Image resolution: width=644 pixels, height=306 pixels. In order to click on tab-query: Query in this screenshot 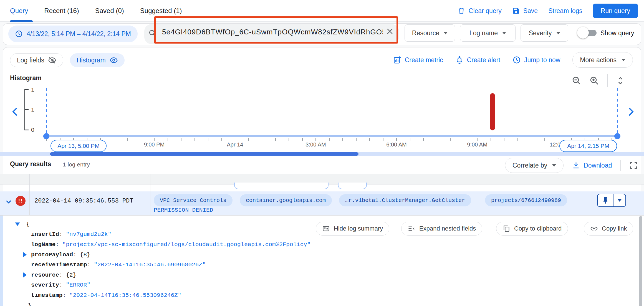, I will do `click(19, 11)`.